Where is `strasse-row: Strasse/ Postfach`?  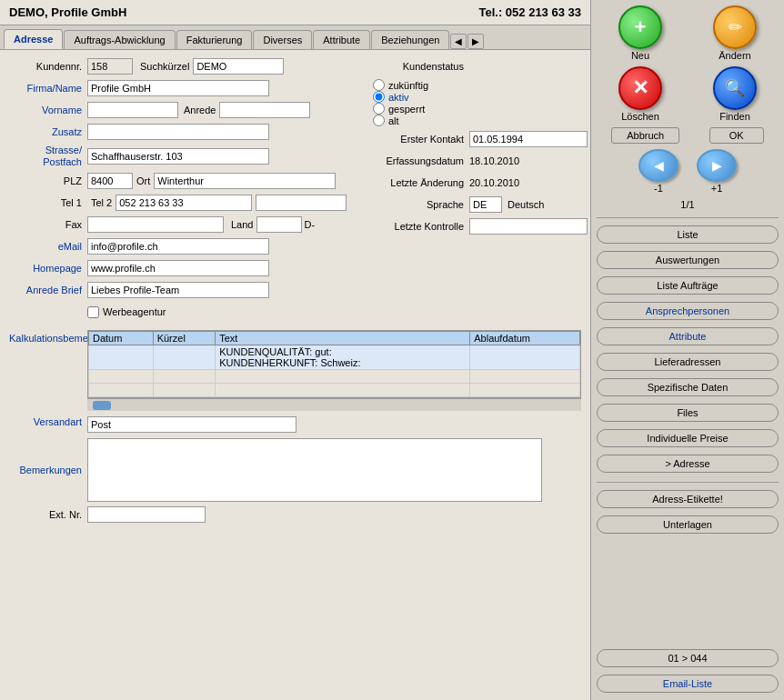
strasse-row: Strasse/ Postfach is located at coordinates (182, 156).